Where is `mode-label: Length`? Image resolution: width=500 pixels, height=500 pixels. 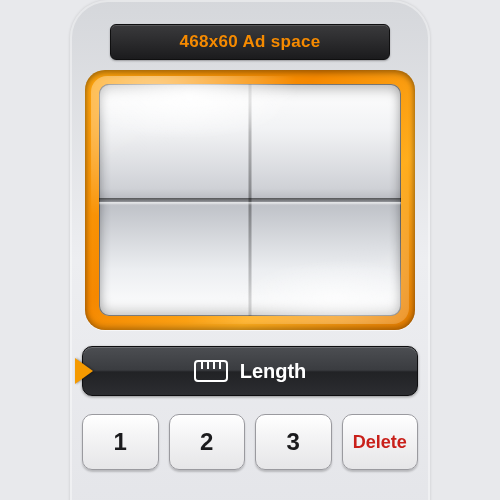
mode-label: Length is located at coordinates (274, 372).